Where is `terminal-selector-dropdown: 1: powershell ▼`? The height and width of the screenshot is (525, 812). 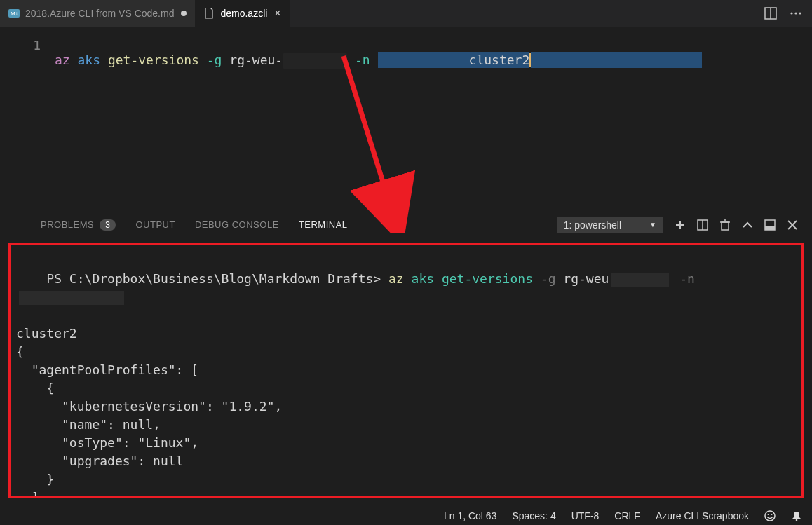
terminal-selector-dropdown: 1: powershell ▼ is located at coordinates (610, 225).